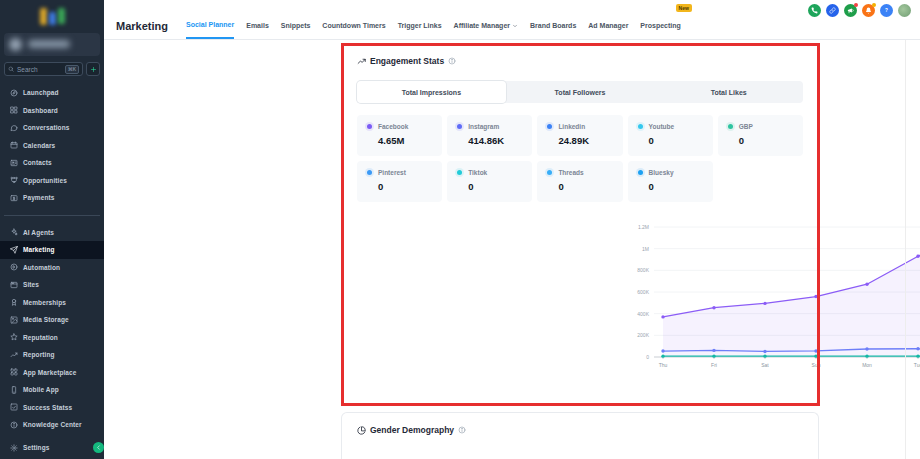 This screenshot has height=459, width=920. I want to click on tab-brand-boards: Brand Boards, so click(553, 26).